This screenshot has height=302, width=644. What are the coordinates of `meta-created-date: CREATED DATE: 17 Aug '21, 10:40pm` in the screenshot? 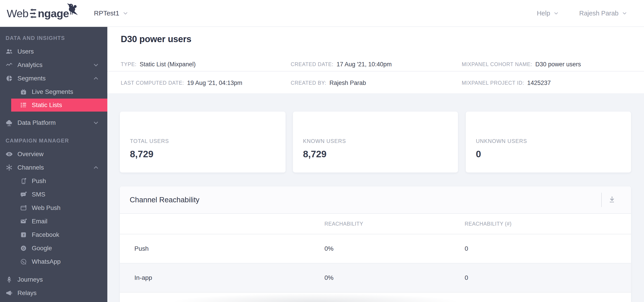 It's located at (341, 64).